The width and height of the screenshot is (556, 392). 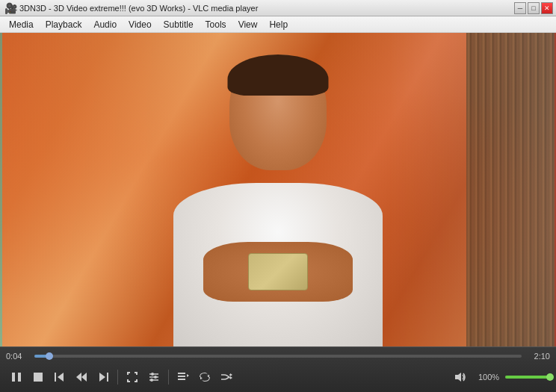 What do you see at coordinates (460, 377) in the screenshot?
I see `volume-icon` at bounding box center [460, 377].